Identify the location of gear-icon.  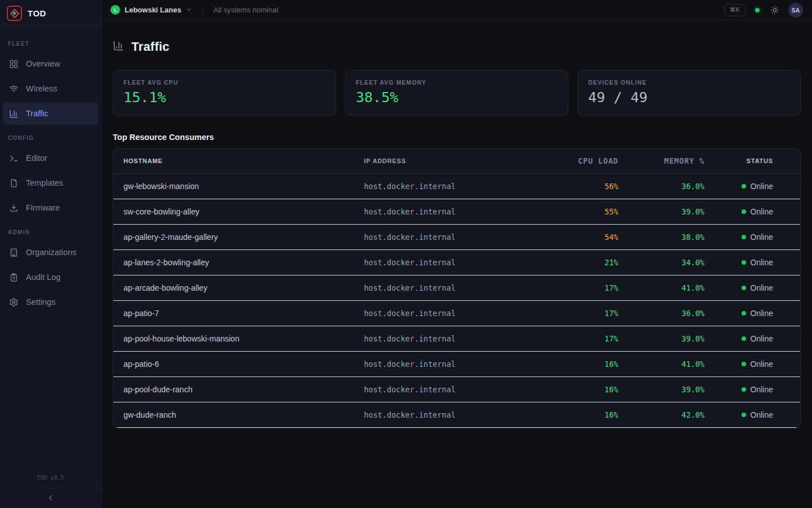
(14, 303).